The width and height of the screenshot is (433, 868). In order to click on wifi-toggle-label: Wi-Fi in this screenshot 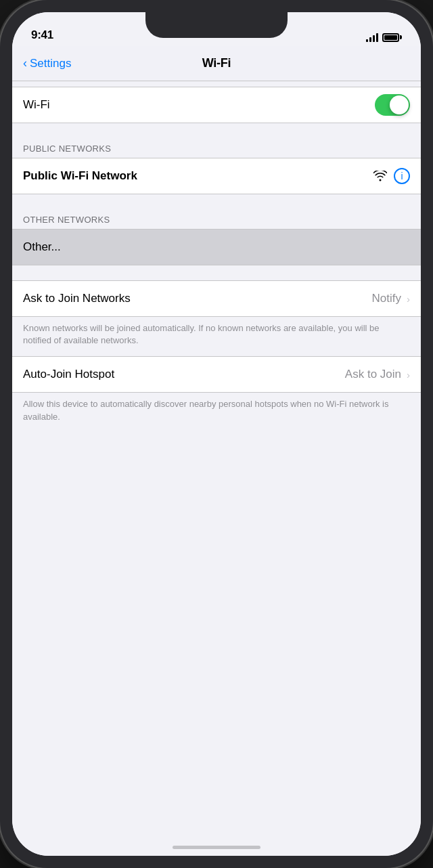, I will do `click(37, 105)`.